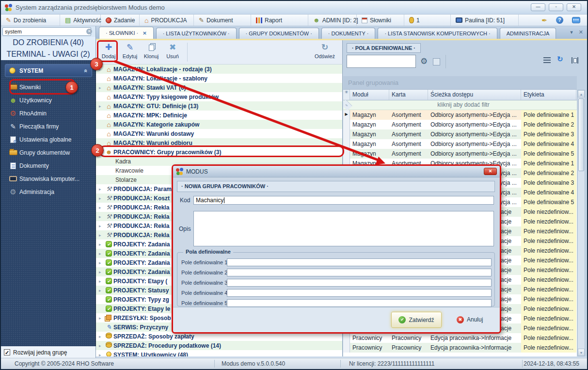 The image size is (588, 370). I want to click on gear-icon, so click(424, 61).